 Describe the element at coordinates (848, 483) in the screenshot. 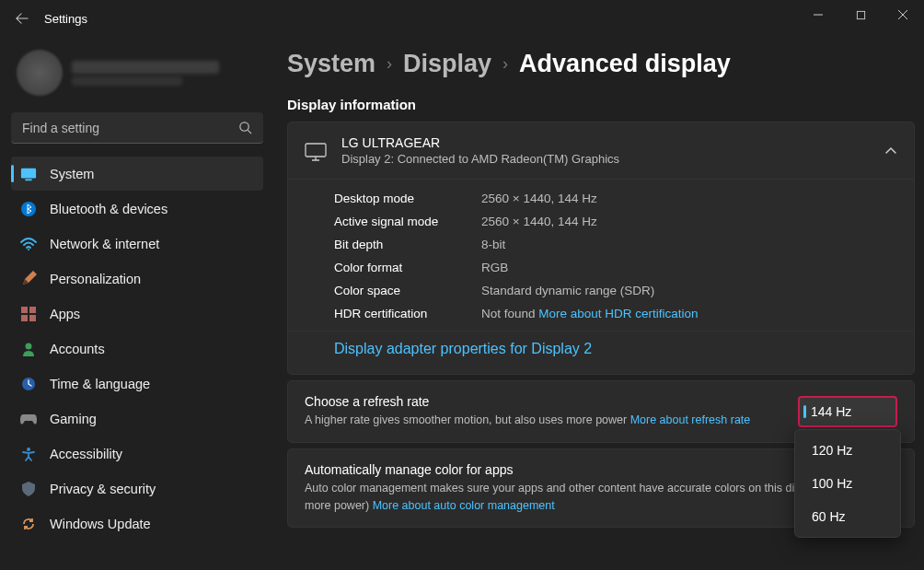

I see `refresh-dropdown-list: 120 Hz 100 Hz 60 Hz` at that location.